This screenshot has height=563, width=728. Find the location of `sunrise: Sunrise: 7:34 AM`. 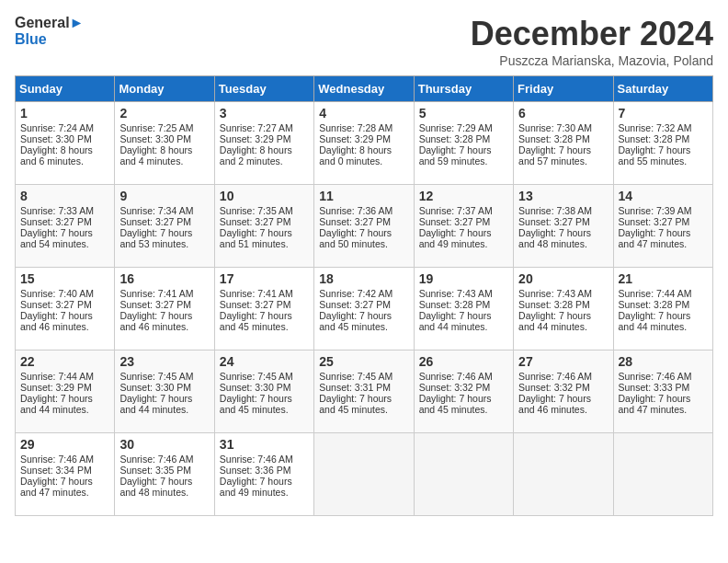

sunrise: Sunrise: 7:34 AM is located at coordinates (156, 211).